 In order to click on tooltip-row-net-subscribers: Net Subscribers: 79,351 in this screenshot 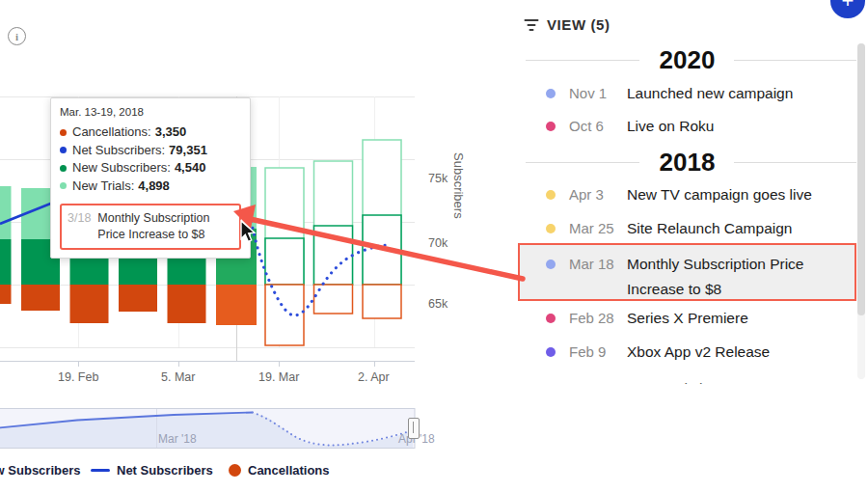, I will do `click(150, 150)`.